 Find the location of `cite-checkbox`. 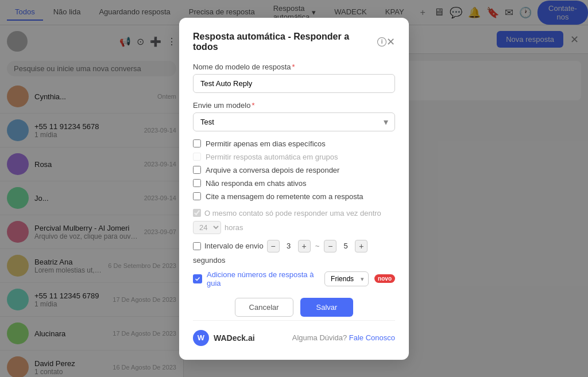

cite-checkbox is located at coordinates (197, 196).